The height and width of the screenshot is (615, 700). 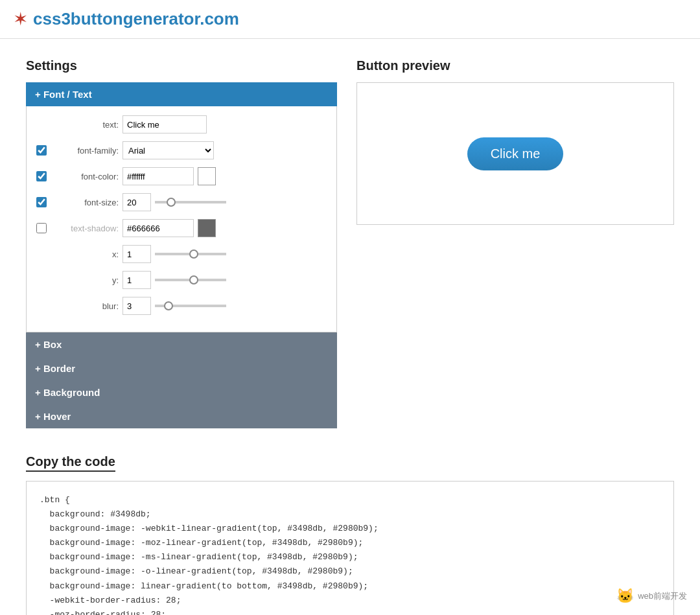 What do you see at coordinates (41, 228) in the screenshot?
I see `text-shadow-checkbox-col` at bounding box center [41, 228].